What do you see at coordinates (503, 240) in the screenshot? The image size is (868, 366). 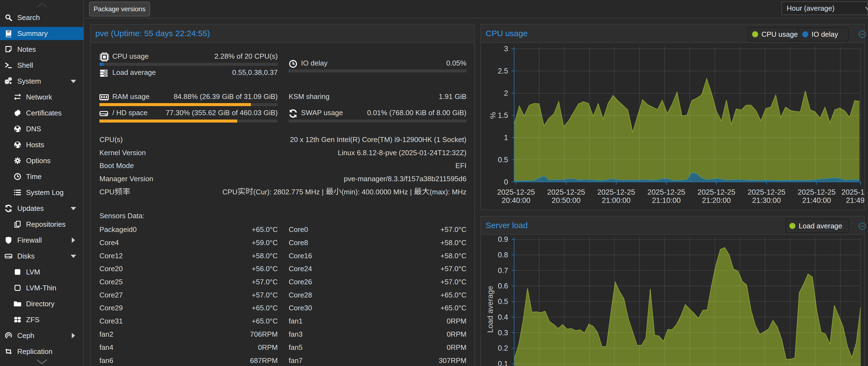 I see `svg-text: 0.9` at bounding box center [503, 240].